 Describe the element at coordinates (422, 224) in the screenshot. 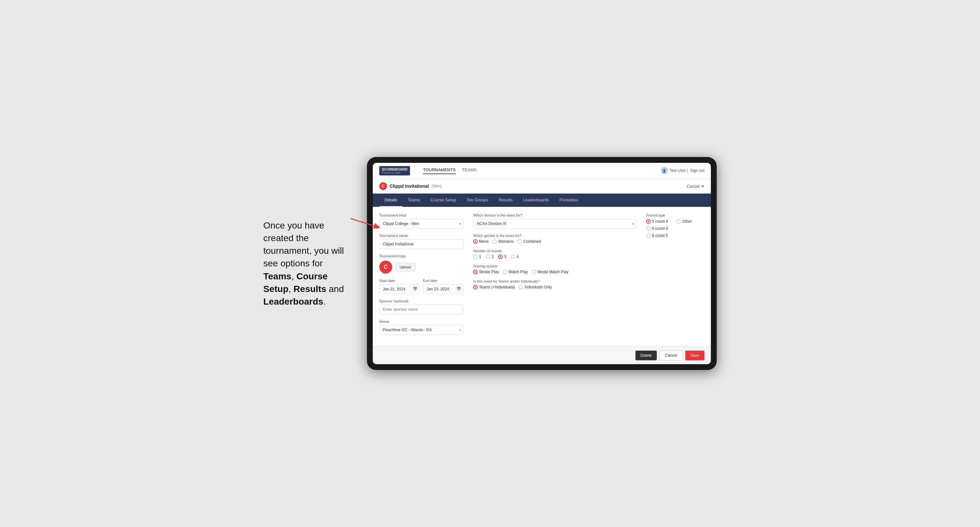

I see `tournament-host-select: Clippd College - Men` at that location.